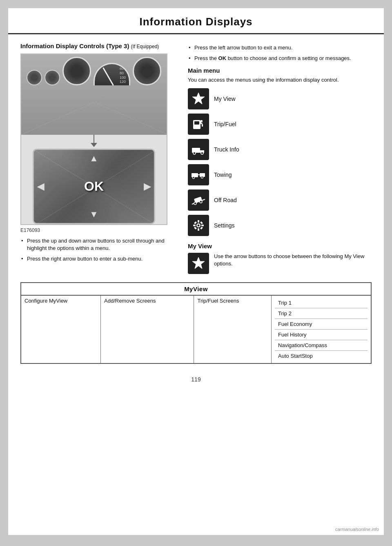 This screenshot has height=546, width=392. I want to click on towing-label: Towing, so click(223, 175).